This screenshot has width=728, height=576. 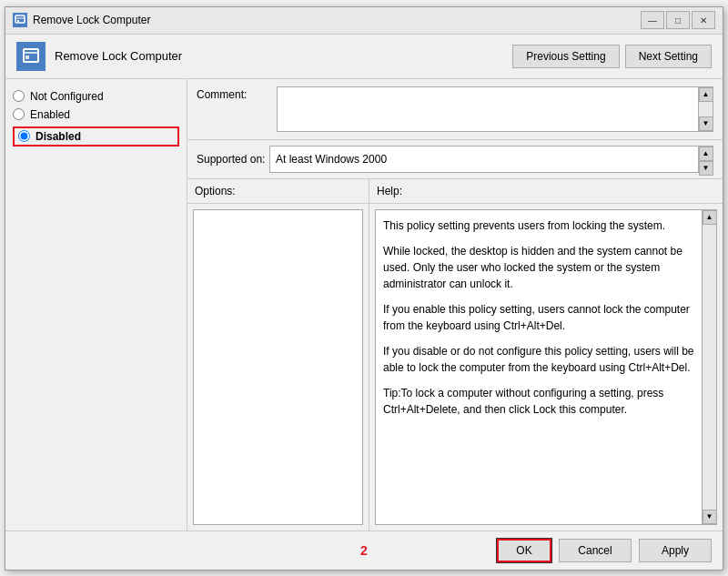 What do you see at coordinates (278, 191) in the screenshot?
I see `options-header: Options:` at bounding box center [278, 191].